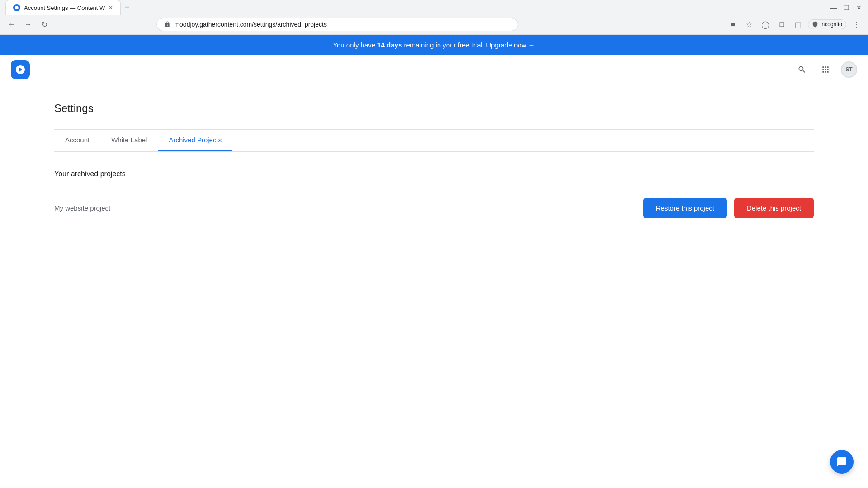 Image resolution: width=868 pixels, height=488 pixels. Describe the element at coordinates (17, 8) in the screenshot. I see `tab-favicon` at that location.